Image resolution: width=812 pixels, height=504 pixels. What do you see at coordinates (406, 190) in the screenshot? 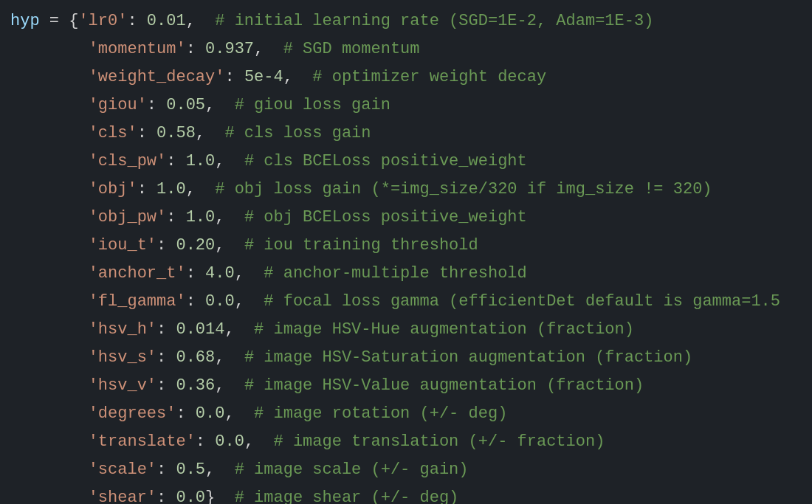
I see `code-line-7: 'obj': 1.0, # obj loss gain (*=img_size/…` at bounding box center [406, 190].